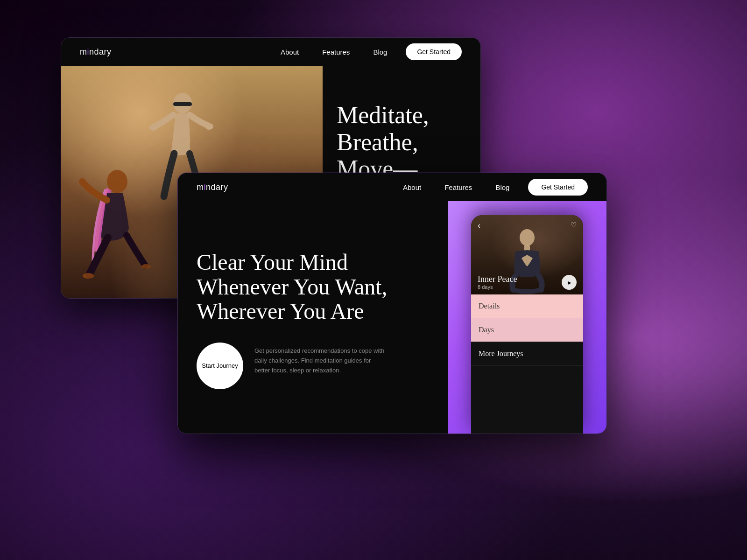  Describe the element at coordinates (412, 188) in the screenshot. I see `front-nav-about: About` at that location.